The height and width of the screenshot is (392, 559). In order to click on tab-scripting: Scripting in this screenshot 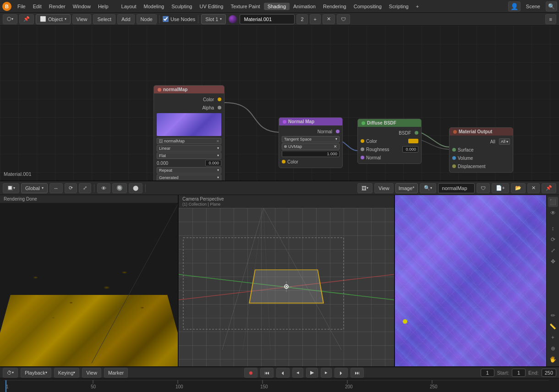, I will do `click(399, 6)`.